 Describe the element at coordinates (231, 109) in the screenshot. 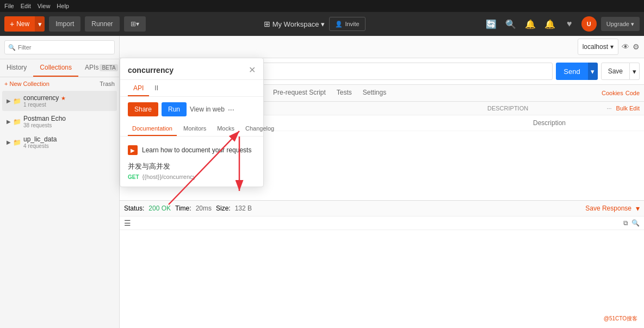

I see `more-button: ···` at that location.